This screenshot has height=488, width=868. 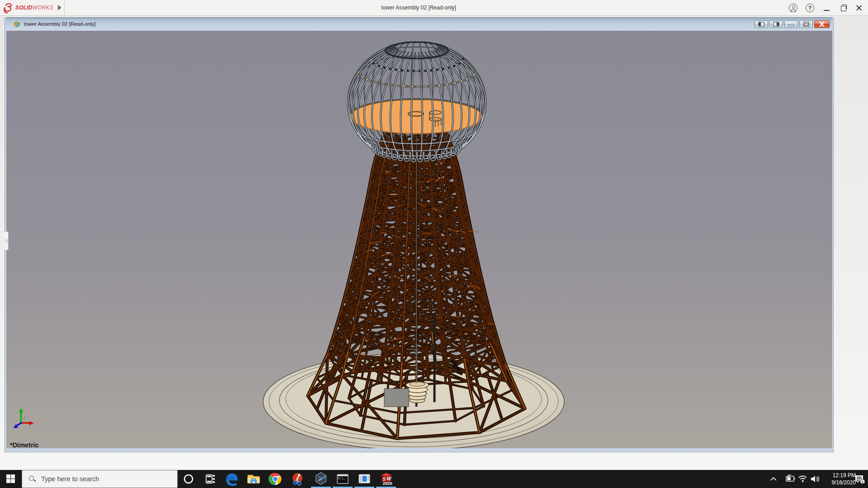 I want to click on svg-text: *Dimetric, so click(x=24, y=445).